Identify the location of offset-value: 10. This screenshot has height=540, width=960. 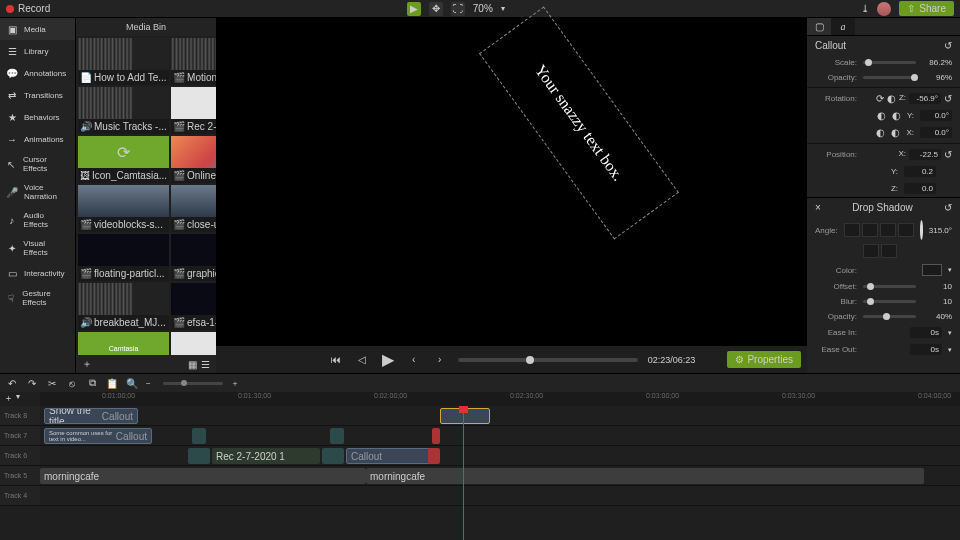
(937, 286).